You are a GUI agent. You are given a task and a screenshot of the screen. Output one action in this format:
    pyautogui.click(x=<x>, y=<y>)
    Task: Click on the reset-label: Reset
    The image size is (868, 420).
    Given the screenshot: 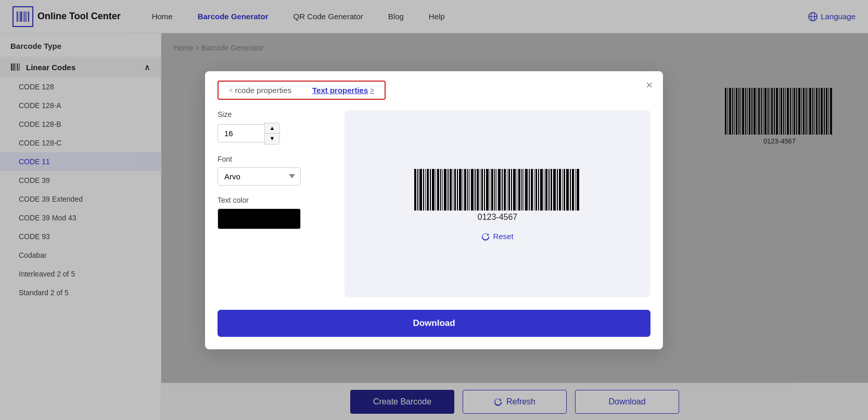 What is the action you would take?
    pyautogui.click(x=503, y=236)
    